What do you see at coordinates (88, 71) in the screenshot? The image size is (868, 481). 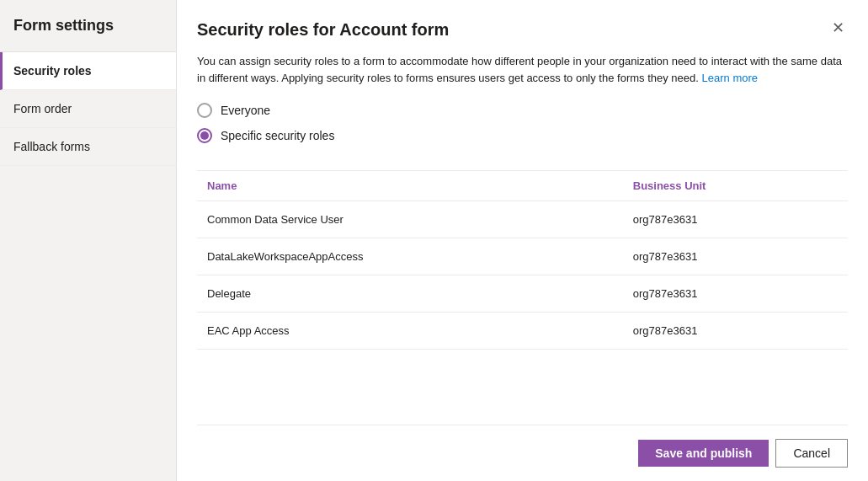 I see `sidebar-item-security-roles: Security roles` at bounding box center [88, 71].